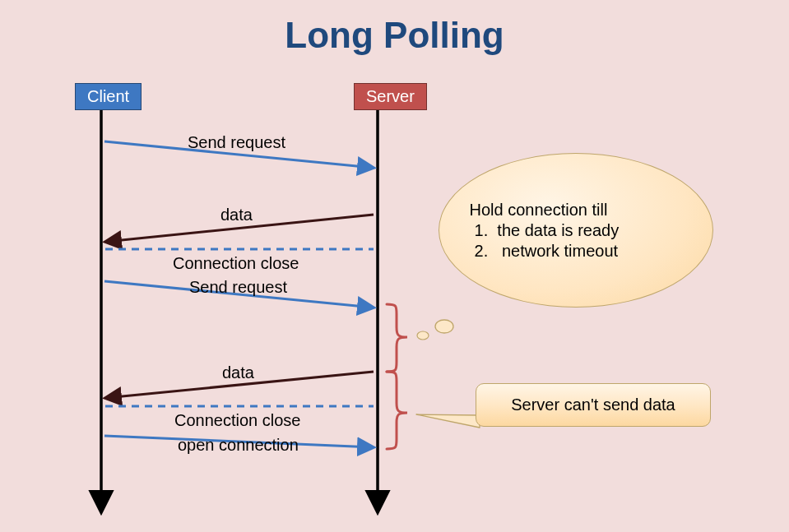 Image resolution: width=789 pixels, height=532 pixels. I want to click on callout1-item1: the data is ready, so click(558, 230).